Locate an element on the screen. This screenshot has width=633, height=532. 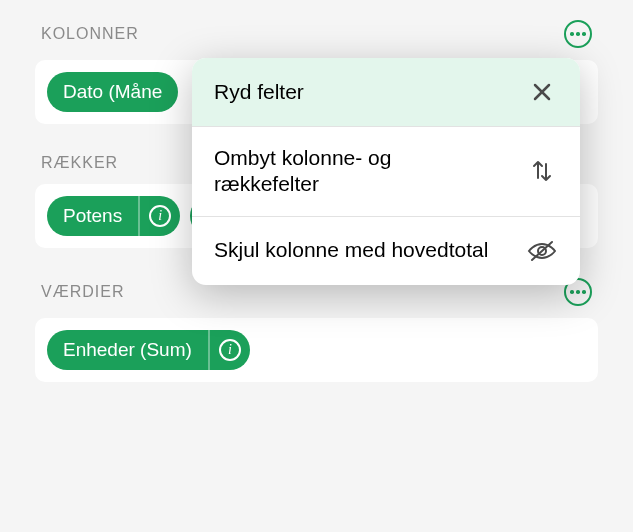
values-title: VÆRDIER is located at coordinates (82, 292).